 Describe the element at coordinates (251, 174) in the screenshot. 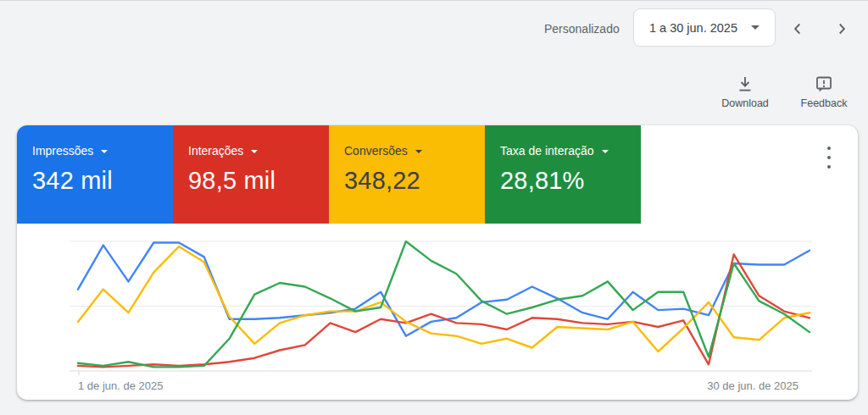

I see `scorecard-interactions: Interações 98,5 mil` at that location.